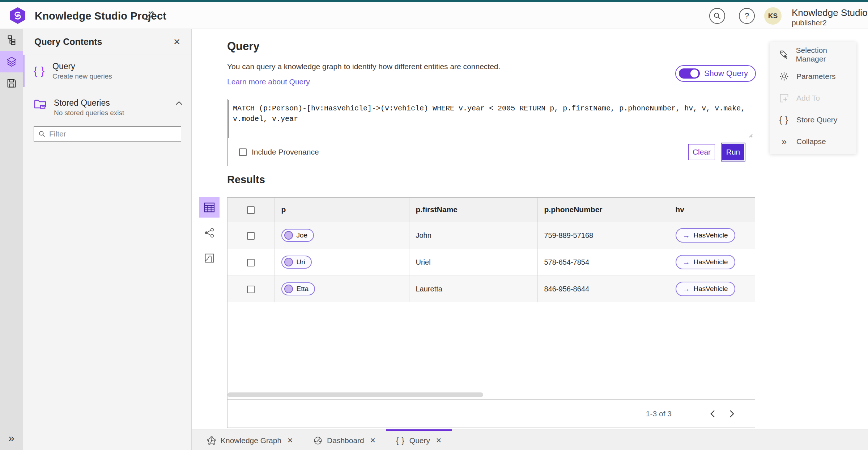 The width and height of the screenshot is (868, 450). What do you see at coordinates (18, 16) in the screenshot?
I see `logo-swirl-icon` at bounding box center [18, 16].